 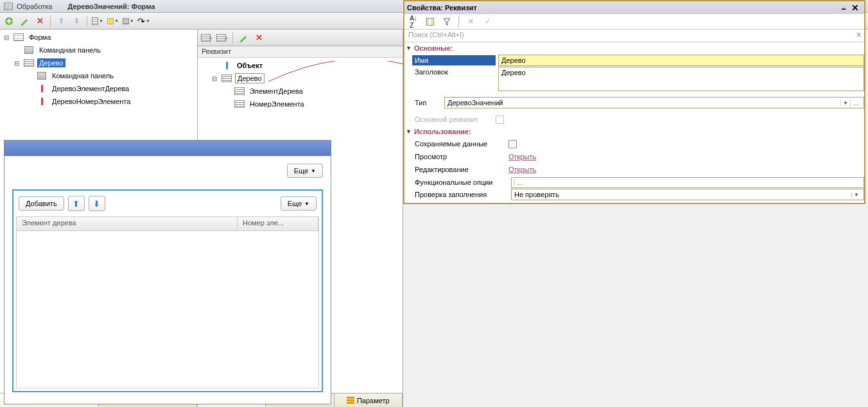 I want to click on properties-title-bar: Свойства: Реквизит ⫠ ✕, so click(x=634, y=8).